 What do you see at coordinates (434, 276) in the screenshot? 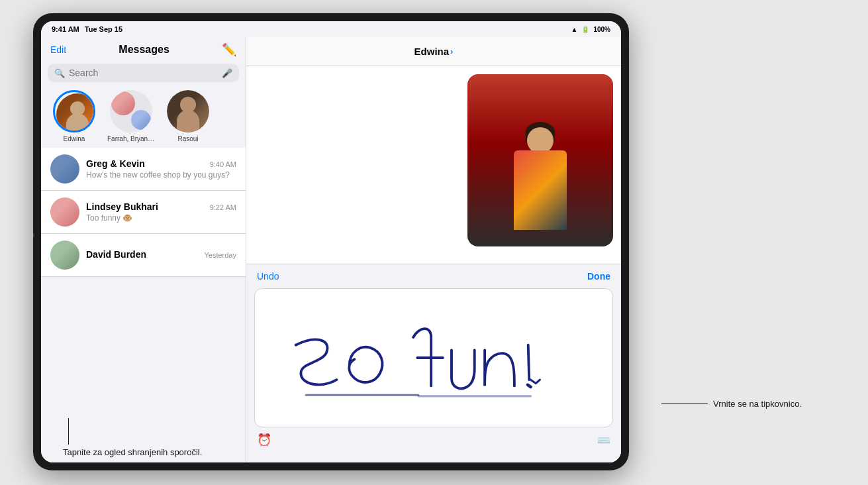
I see `hw-toolbar: Undo Done` at bounding box center [434, 276].